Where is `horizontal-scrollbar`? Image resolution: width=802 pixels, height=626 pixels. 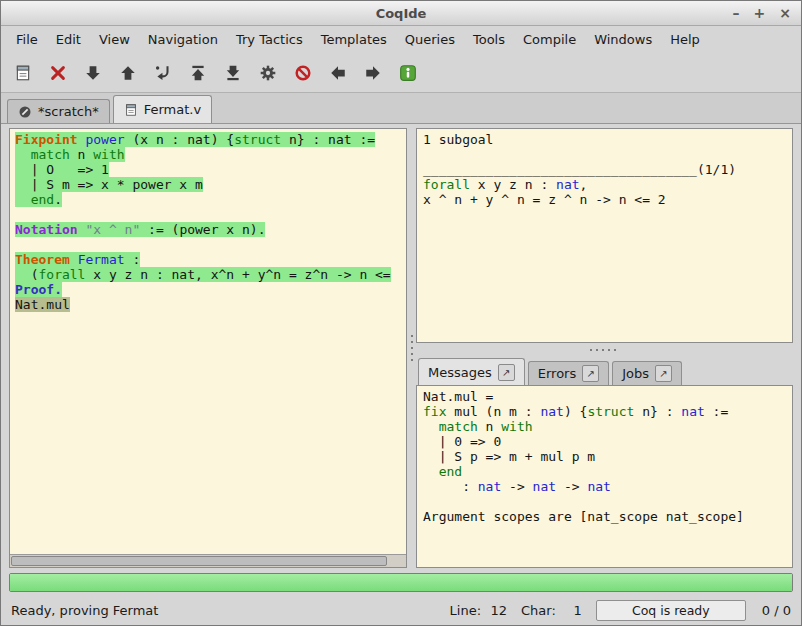 horizontal-scrollbar is located at coordinates (208, 560).